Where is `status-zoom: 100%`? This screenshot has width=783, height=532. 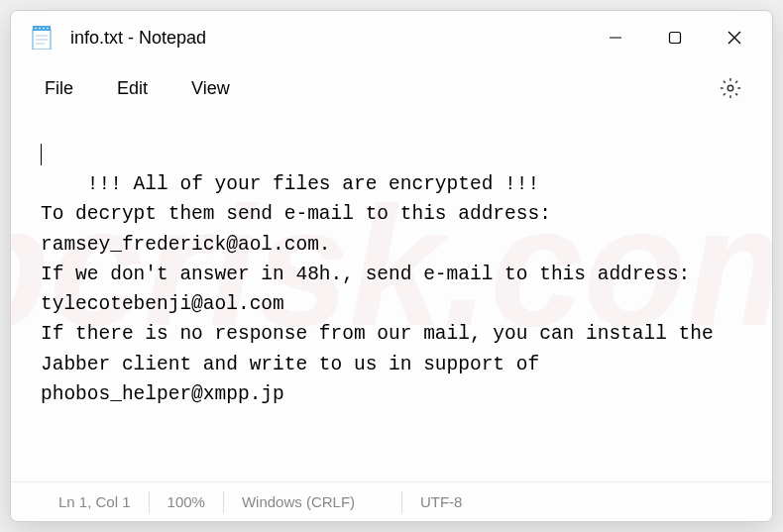
status-zoom: 100% is located at coordinates (186, 502).